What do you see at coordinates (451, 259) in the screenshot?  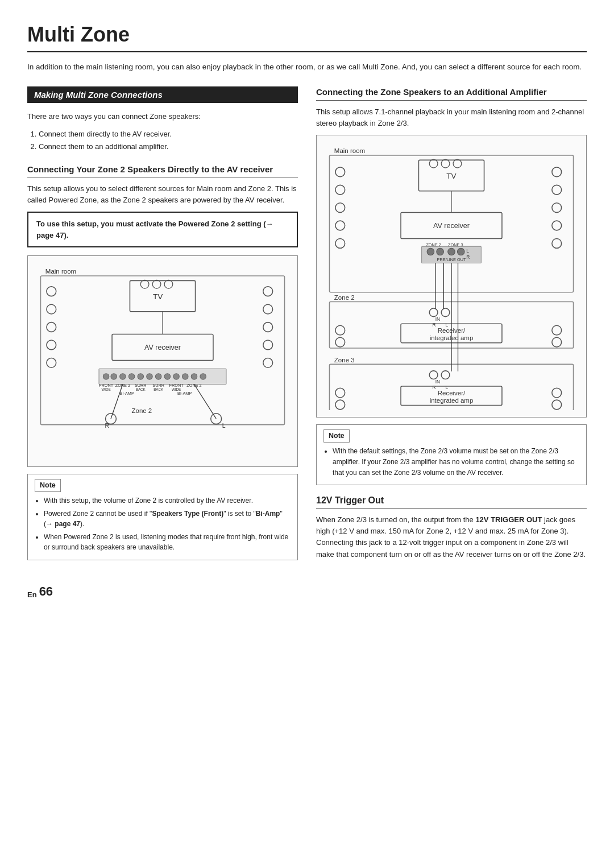 I see `svg-text: PRE/LINE OUT` at bounding box center [451, 259].